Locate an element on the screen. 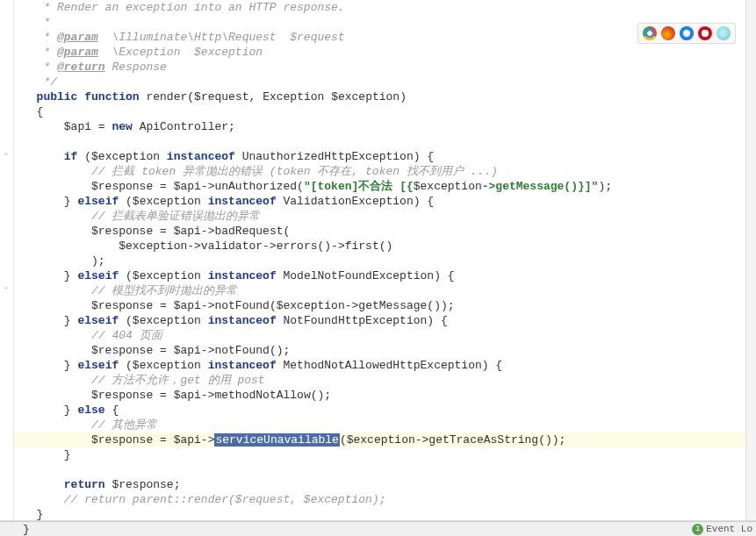  comment: // 模型找不到时抛出的异常 is located at coordinates (164, 291).